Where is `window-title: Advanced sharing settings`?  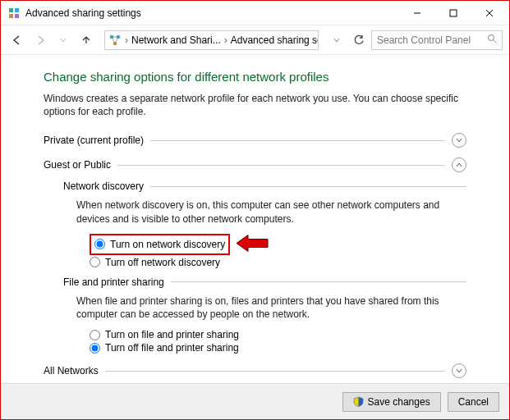 window-title: Advanced sharing settings is located at coordinates (212, 13).